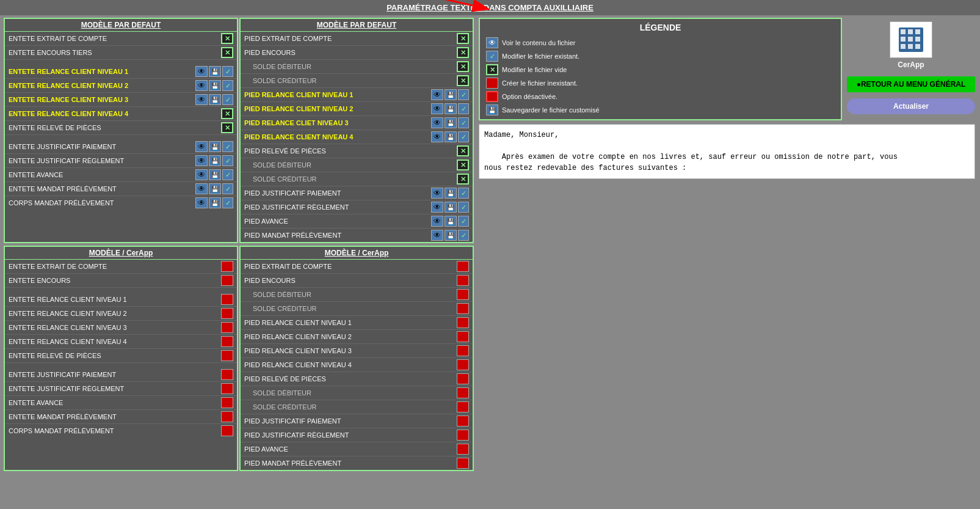 The image size is (980, 509). Describe the element at coordinates (121, 72) in the screenshot. I see `row-entete-relance1: ENTETE RELANCE CLIENT NIVEAU 1 👁 💾 ✓` at that location.